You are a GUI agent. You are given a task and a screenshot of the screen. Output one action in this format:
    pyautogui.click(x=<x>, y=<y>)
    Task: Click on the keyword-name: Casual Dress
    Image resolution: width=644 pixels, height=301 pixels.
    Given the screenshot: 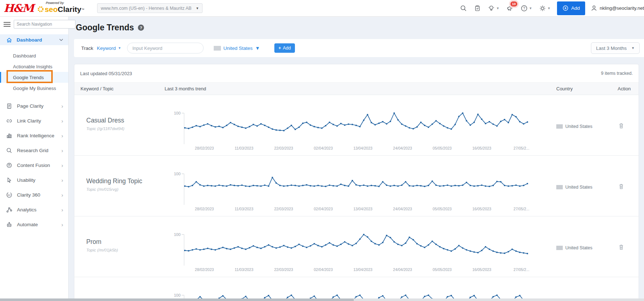 What is the action you would take?
    pyautogui.click(x=126, y=121)
    